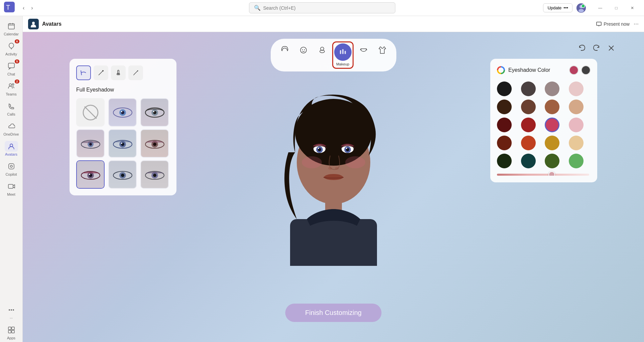  I want to click on sidebar-item-more: ···, so click(11, 312).